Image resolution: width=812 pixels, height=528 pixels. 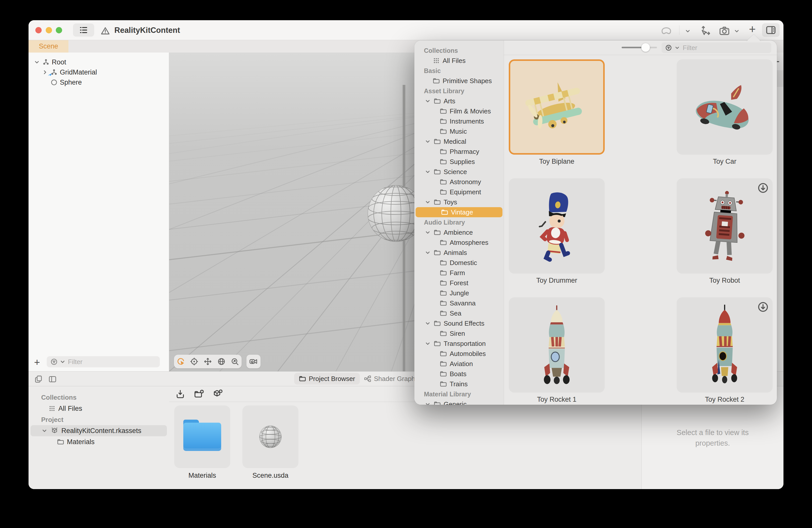 I want to click on library-item-transportation: Transportation, so click(x=459, y=343).